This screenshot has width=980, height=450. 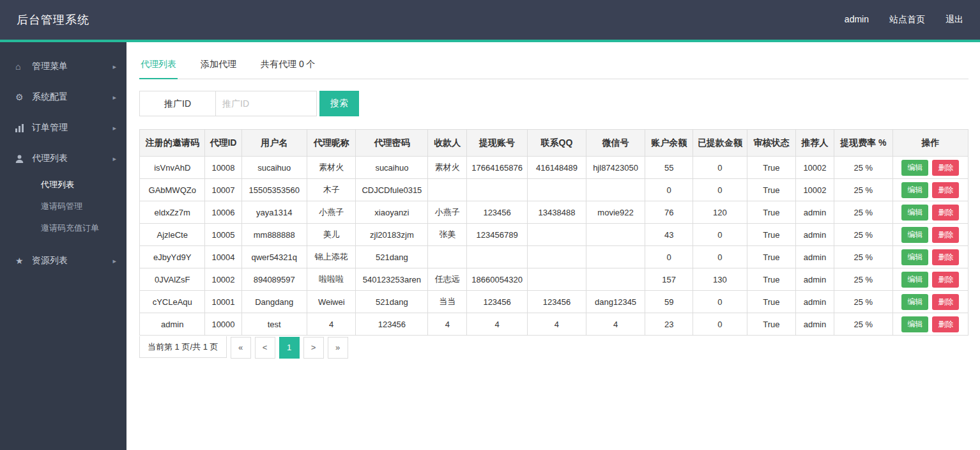 I want to click on sidebar-subitem: 邀请码管理, so click(x=63, y=206).